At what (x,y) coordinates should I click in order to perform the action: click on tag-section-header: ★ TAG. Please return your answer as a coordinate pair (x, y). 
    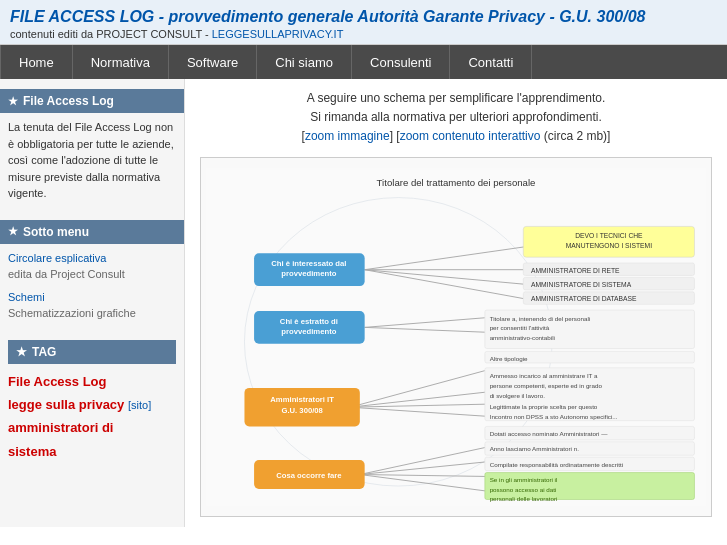
    Looking at the image, I should click on (92, 352).